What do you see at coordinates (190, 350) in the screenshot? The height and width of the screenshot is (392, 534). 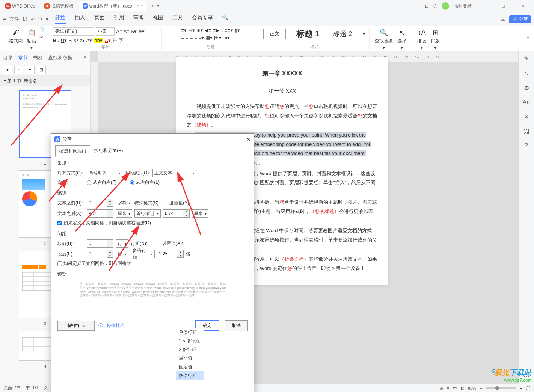 I see `dropdown-option-double: 2 倍行距` at bounding box center [190, 350].